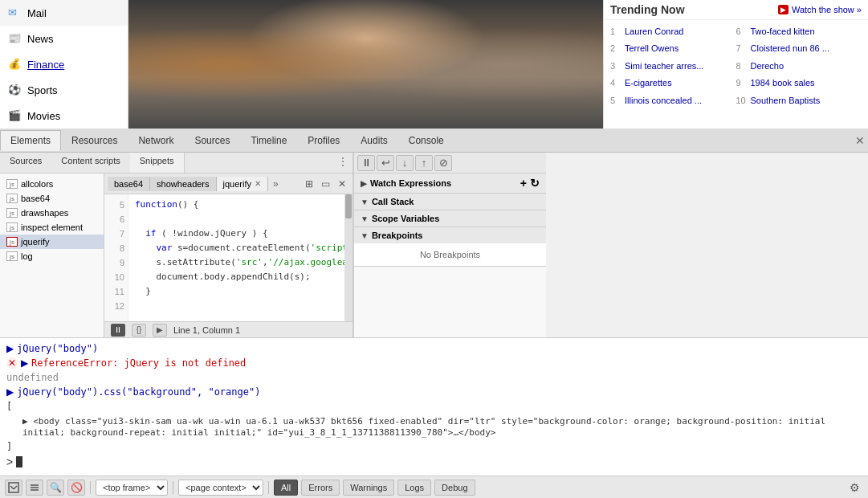 The image size is (868, 498). I want to click on deactivate-button: ⊘, so click(443, 163).